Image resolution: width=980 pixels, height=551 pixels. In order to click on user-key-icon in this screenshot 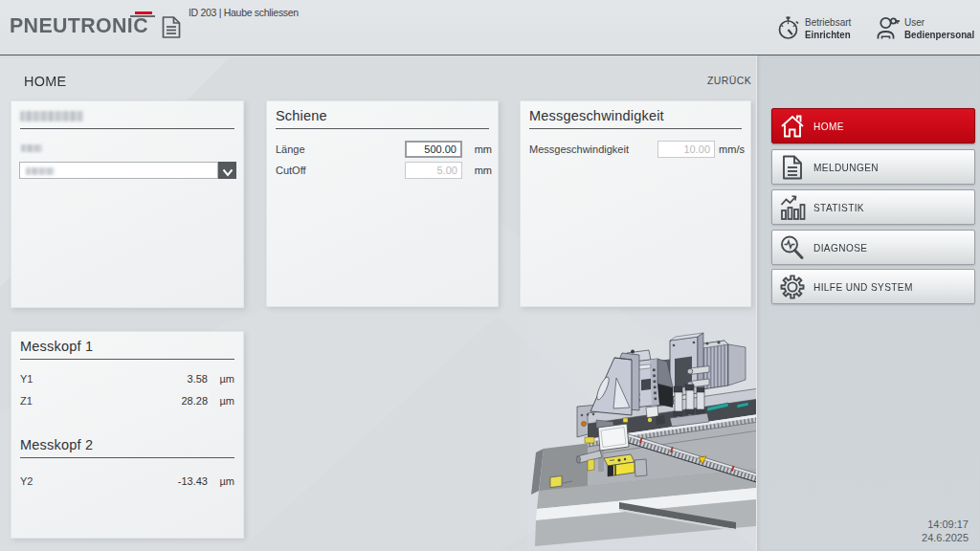, I will do `click(888, 29)`.